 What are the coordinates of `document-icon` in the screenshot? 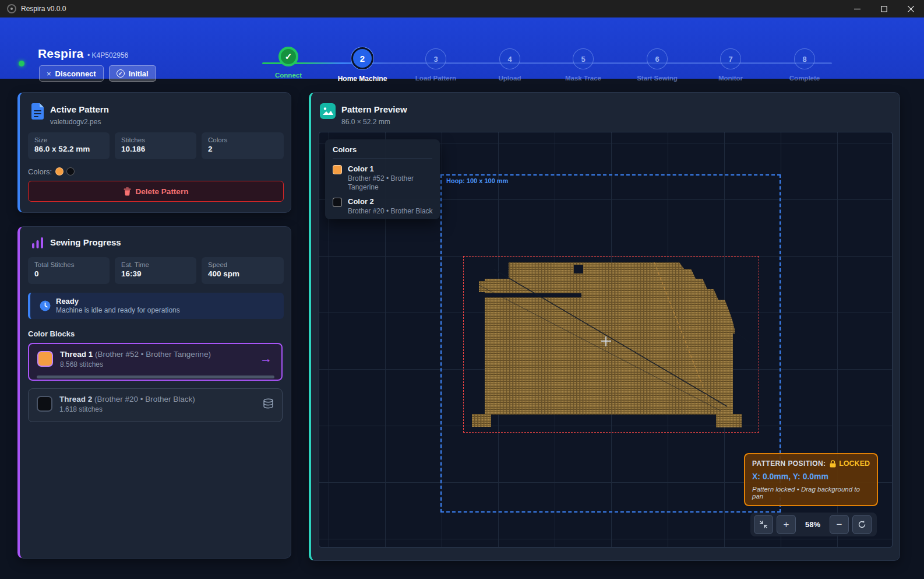 It's located at (37, 111).